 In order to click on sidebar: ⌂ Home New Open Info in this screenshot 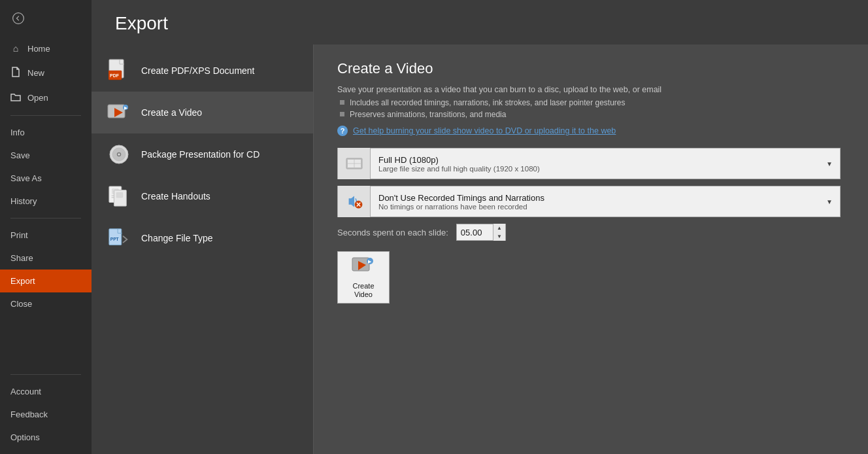, I will do `click(46, 227)`.